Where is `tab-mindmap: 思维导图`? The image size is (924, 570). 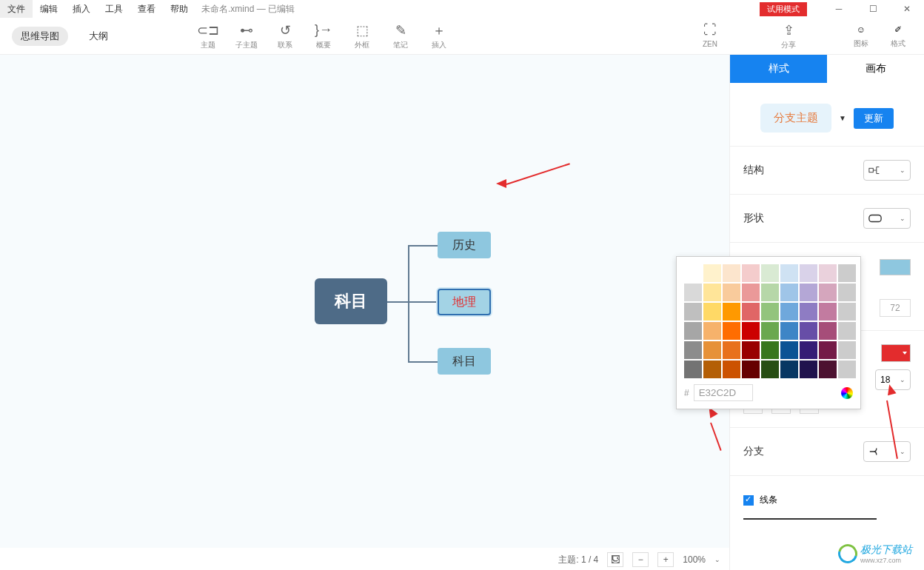
tab-mindmap: 思维导图 is located at coordinates (40, 36).